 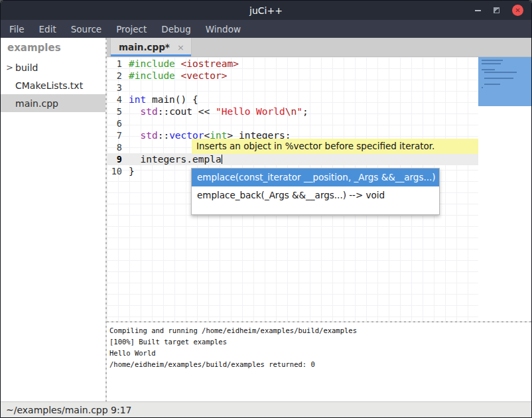 I want to click on sidebar-item-label: main.cpp, so click(x=37, y=104).